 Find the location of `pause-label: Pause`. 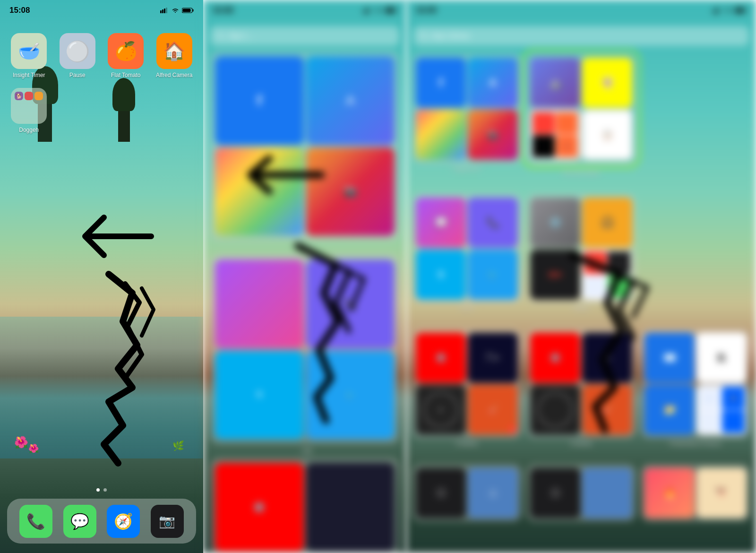

pause-label: Pause is located at coordinates (77, 75).